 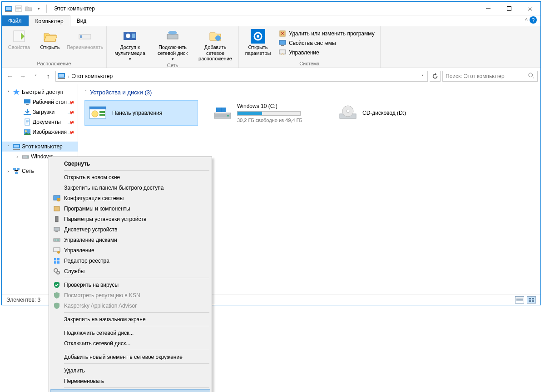 What do you see at coordinates (533, 20) in the screenshot?
I see `help-icon: ?` at bounding box center [533, 20].